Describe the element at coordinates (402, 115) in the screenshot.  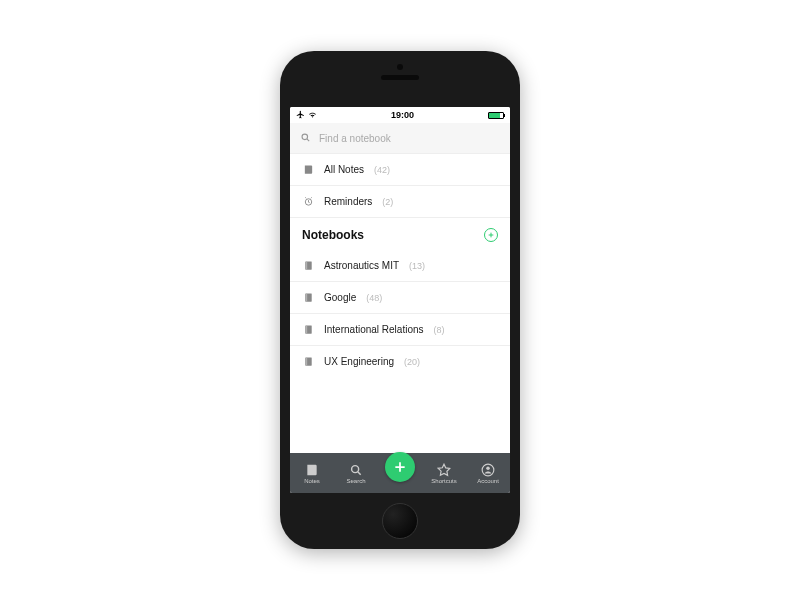
I see `status-time: 19:00` at that location.